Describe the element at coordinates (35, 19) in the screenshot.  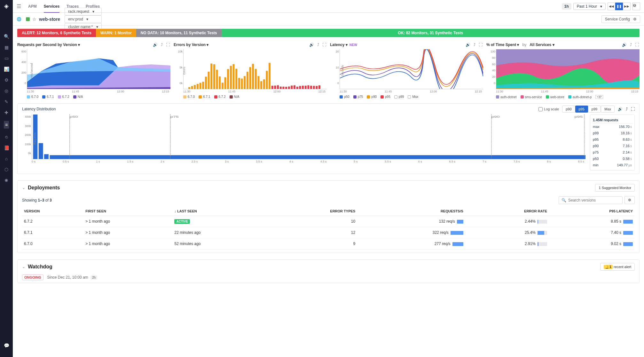
I see `star-icon: ☆` at that location.